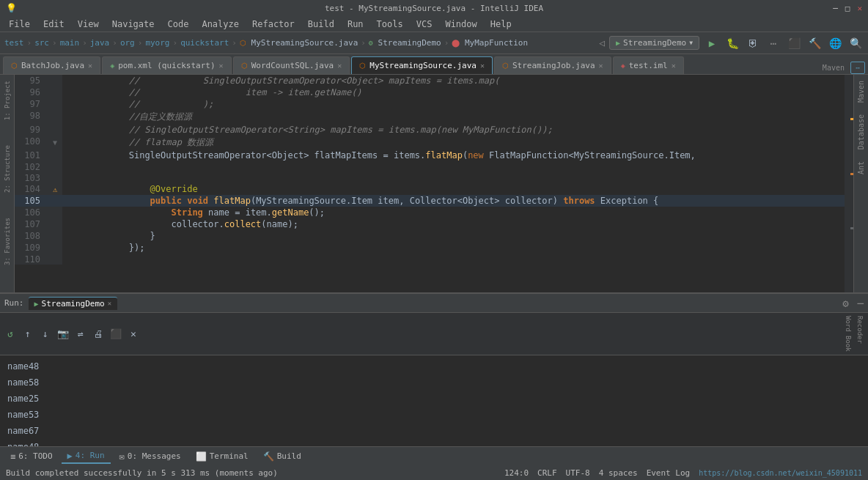 This screenshot has height=480, width=868. What do you see at coordinates (116, 333) in the screenshot?
I see `stop-run-button: ⬛` at bounding box center [116, 333].